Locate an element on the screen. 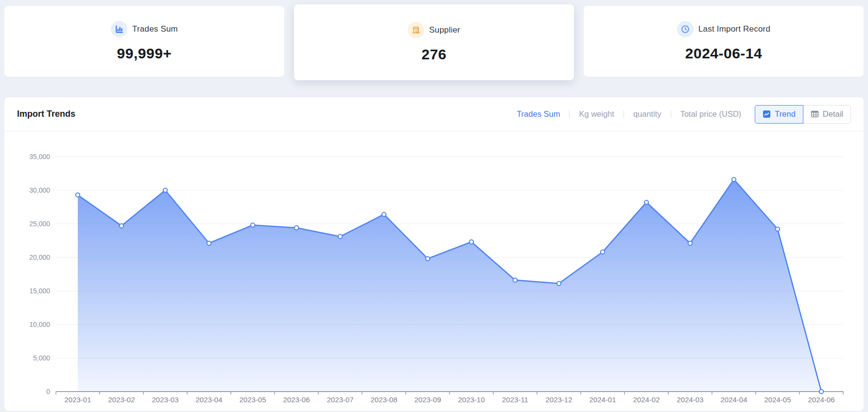  table-icon is located at coordinates (815, 114).